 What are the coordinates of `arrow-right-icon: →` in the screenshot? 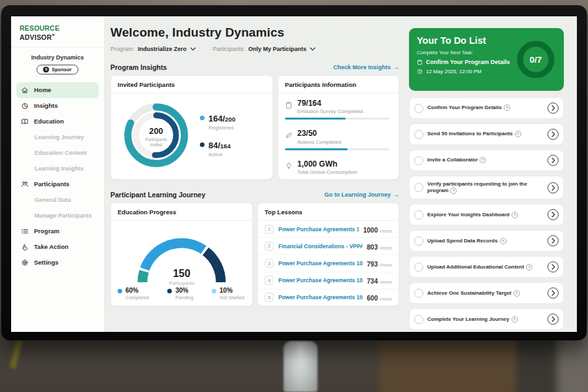 It's located at (396, 67).